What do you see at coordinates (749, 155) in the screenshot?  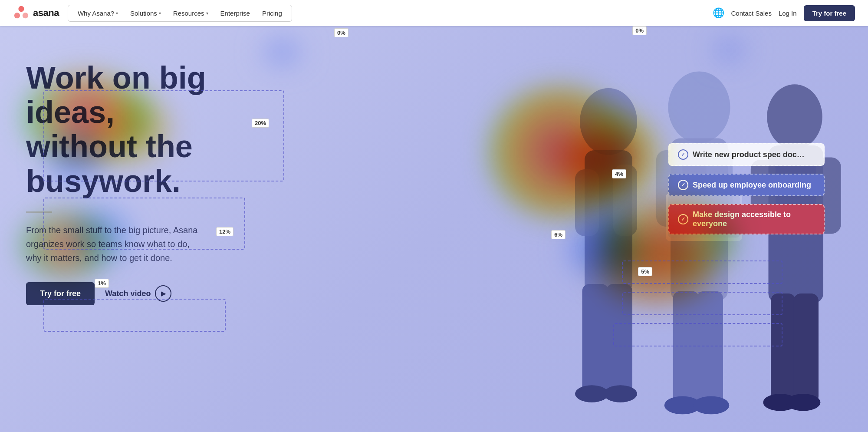 I see `task-1-label: Write new product spec doc…` at bounding box center [749, 155].